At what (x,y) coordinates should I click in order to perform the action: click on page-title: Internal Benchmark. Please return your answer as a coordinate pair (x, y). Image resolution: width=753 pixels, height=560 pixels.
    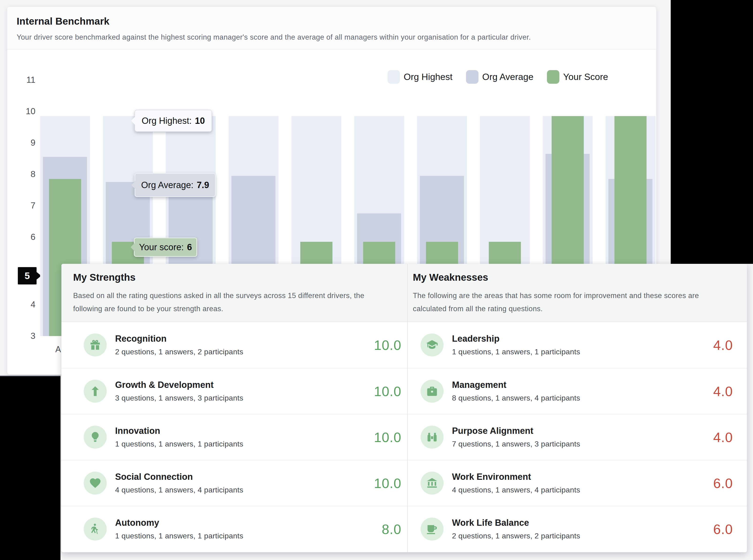
    Looking at the image, I should click on (63, 21).